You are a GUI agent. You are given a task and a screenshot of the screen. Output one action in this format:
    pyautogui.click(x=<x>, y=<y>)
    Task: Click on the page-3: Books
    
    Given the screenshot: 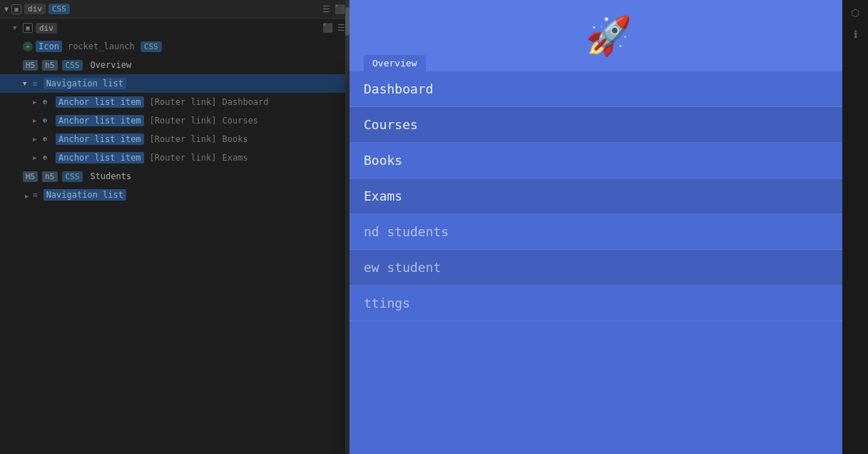 What is the action you would take?
    pyautogui.click(x=235, y=139)
    